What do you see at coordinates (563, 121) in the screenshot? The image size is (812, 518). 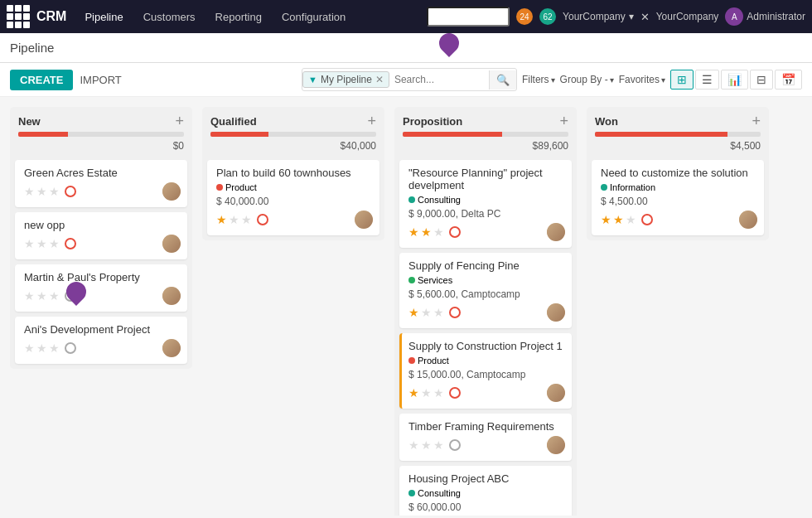 I see `col-add-proposition: +` at bounding box center [563, 121].